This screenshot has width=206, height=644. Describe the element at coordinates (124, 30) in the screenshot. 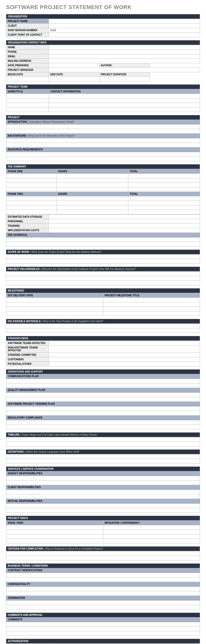

I see `value-sow-version: 0.0.0` at that location.